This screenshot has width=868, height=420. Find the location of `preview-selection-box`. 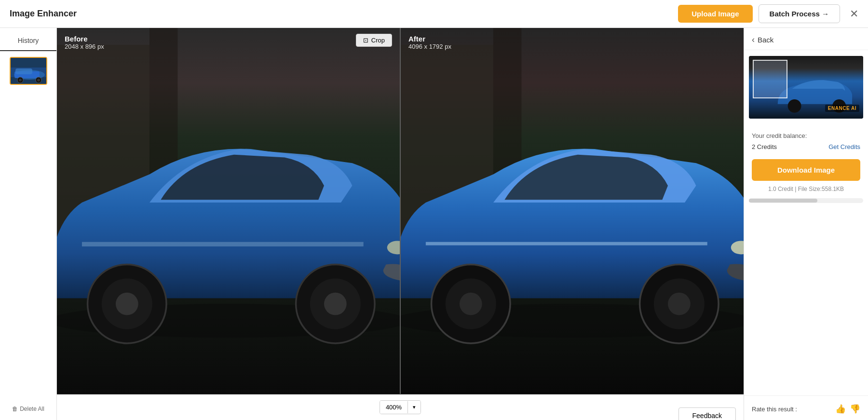

preview-selection-box is located at coordinates (770, 79).